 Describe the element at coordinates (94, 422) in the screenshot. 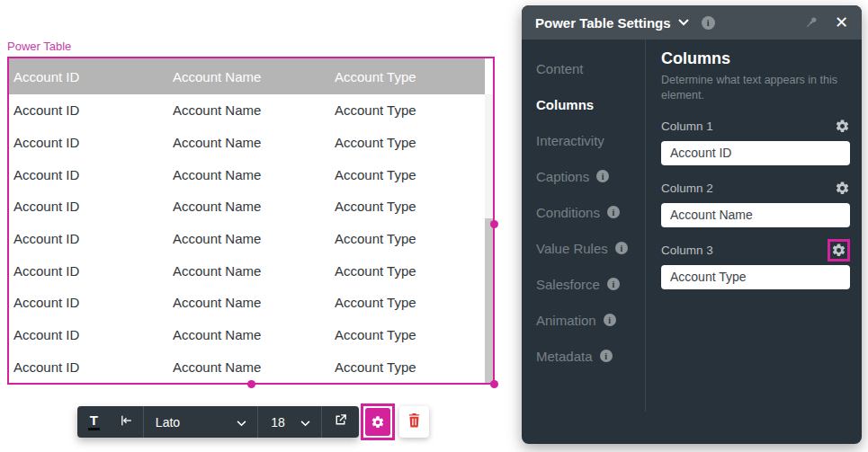

I see `text-color-button: T` at that location.